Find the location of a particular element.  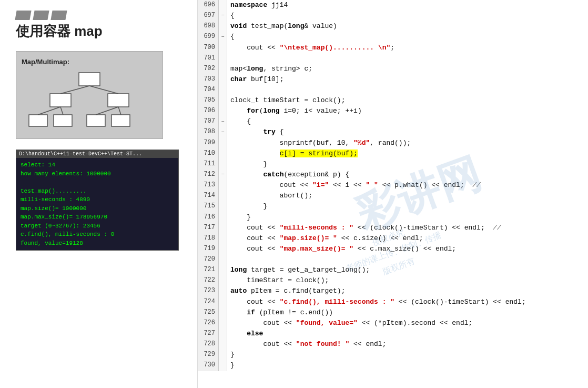

fold-707: − is located at coordinates (223, 122).